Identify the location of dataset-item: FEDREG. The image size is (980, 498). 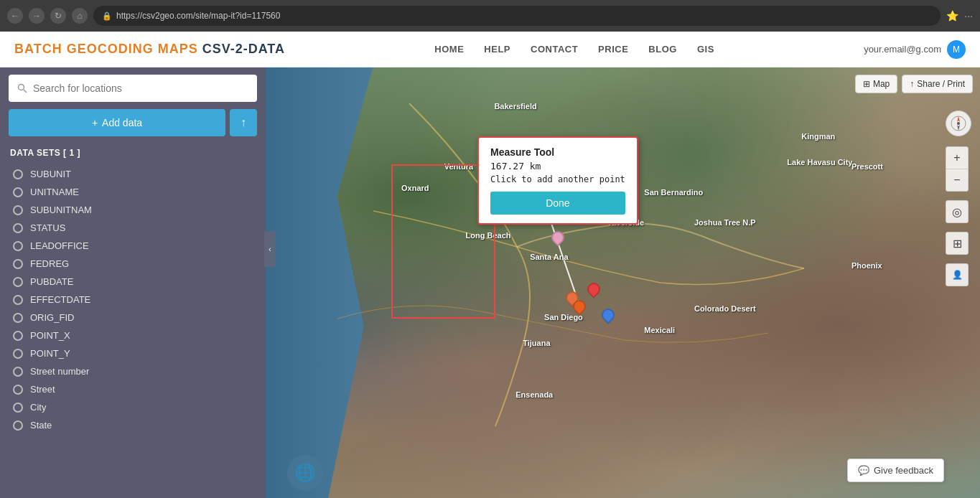
(133, 264).